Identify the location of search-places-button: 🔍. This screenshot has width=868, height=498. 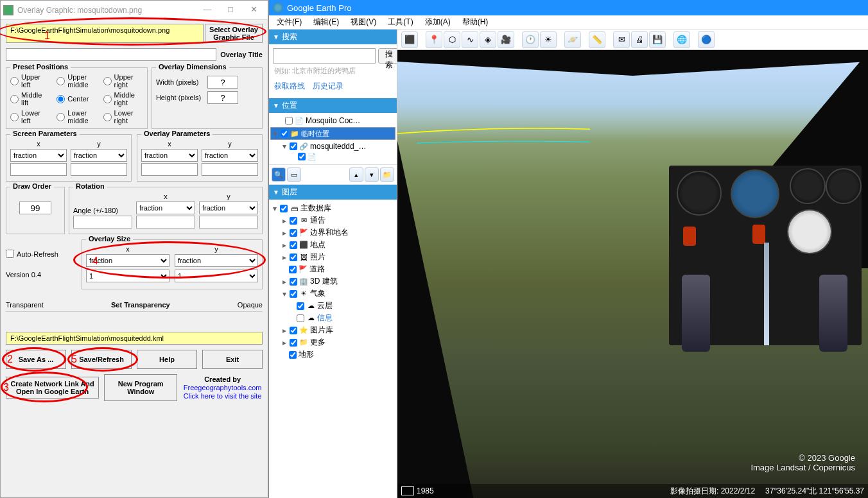
(279, 175).